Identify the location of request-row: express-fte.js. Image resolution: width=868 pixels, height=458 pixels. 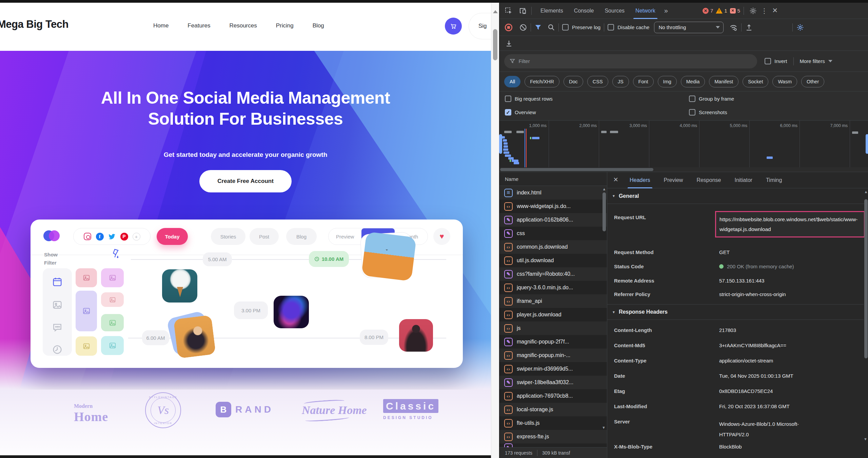
(553, 437).